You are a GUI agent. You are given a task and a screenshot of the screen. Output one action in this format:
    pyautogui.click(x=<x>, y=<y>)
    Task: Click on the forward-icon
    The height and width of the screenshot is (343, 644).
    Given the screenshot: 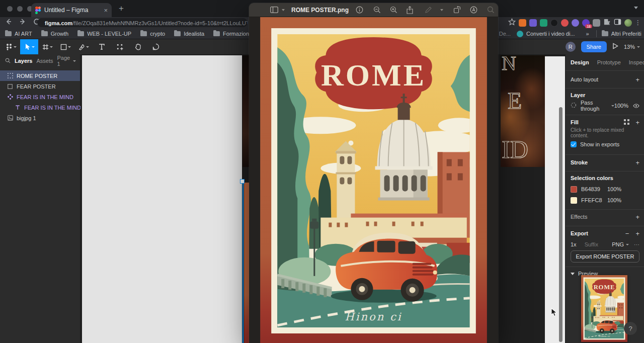 What is the action you would take?
    pyautogui.click(x=23, y=23)
    